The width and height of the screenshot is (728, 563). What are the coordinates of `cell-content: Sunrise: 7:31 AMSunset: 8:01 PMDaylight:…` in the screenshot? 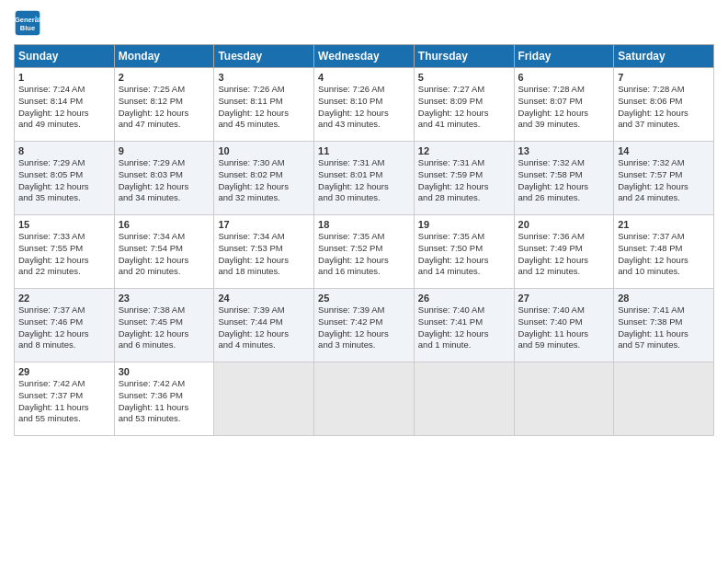 It's located at (364, 180).